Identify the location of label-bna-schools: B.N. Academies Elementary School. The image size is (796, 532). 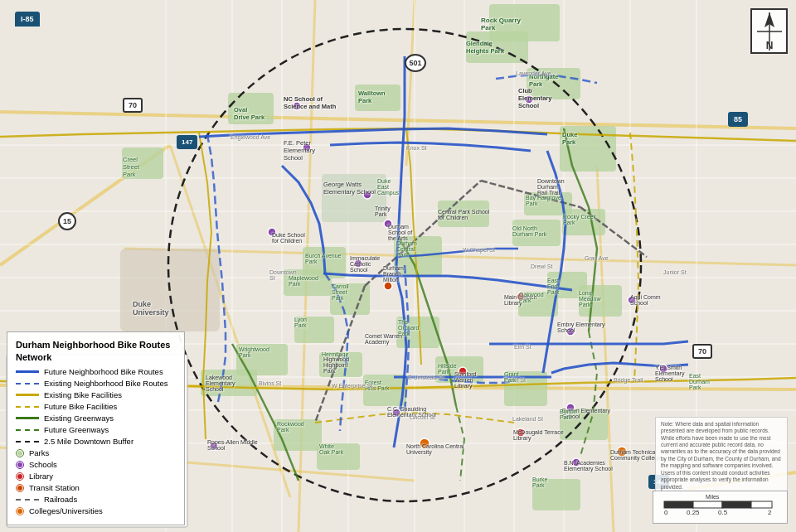
(592, 466).